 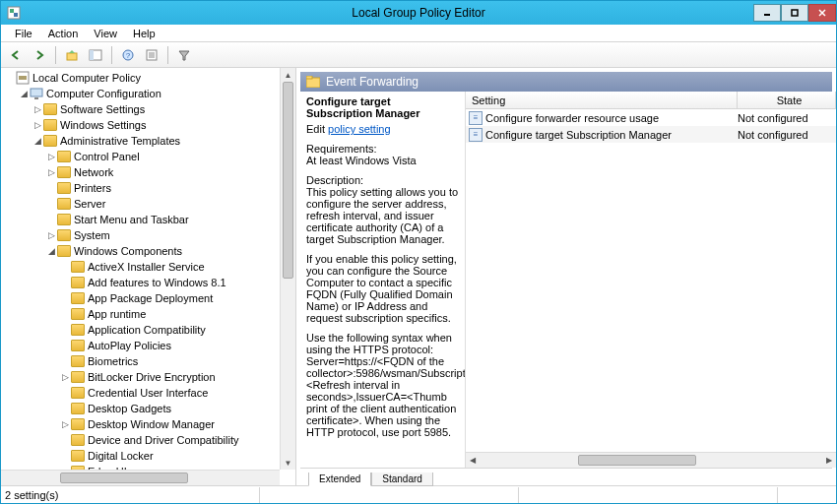 What do you see at coordinates (72, 55) in the screenshot?
I see `up-button` at bounding box center [72, 55].